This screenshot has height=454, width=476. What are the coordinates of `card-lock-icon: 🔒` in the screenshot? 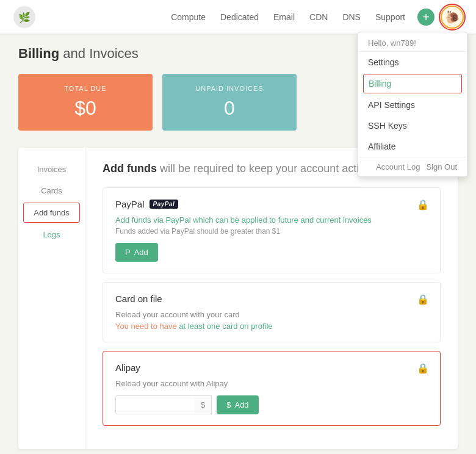 It's located at (423, 299).